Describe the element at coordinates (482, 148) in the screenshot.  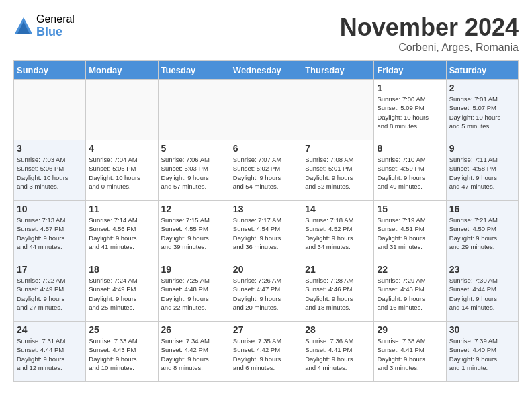
I see `day-number: 9` at that location.